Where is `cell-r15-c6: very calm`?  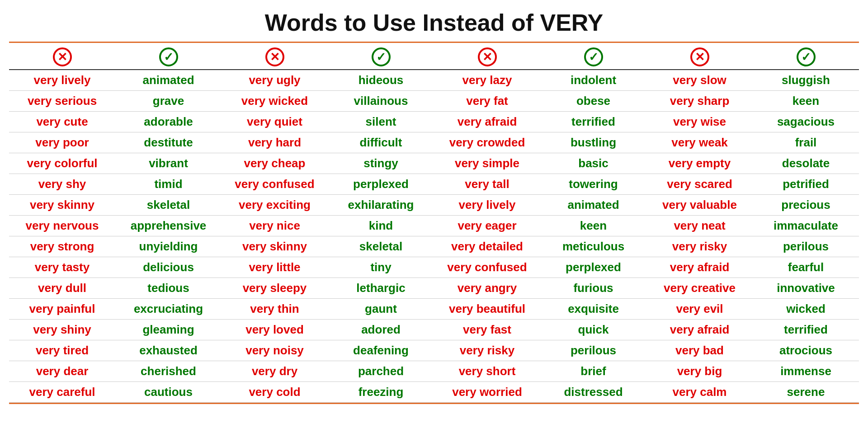 cell-r15-c6: very calm is located at coordinates (700, 392).